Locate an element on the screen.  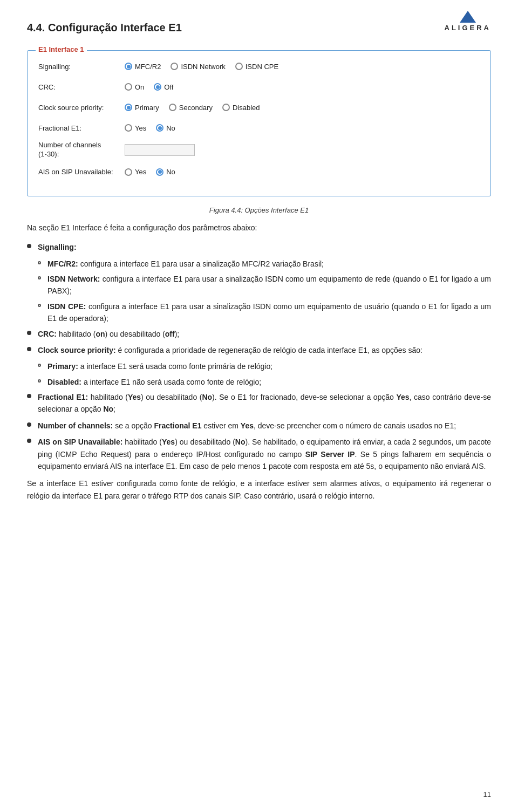
channels-controls is located at coordinates (160, 150).